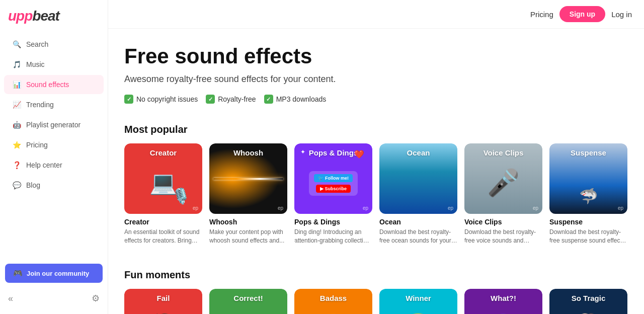 The width and height of the screenshot is (644, 314). What do you see at coordinates (249, 301) in the screenshot?
I see `card-correct-image: Correct! 👍` at bounding box center [249, 301].